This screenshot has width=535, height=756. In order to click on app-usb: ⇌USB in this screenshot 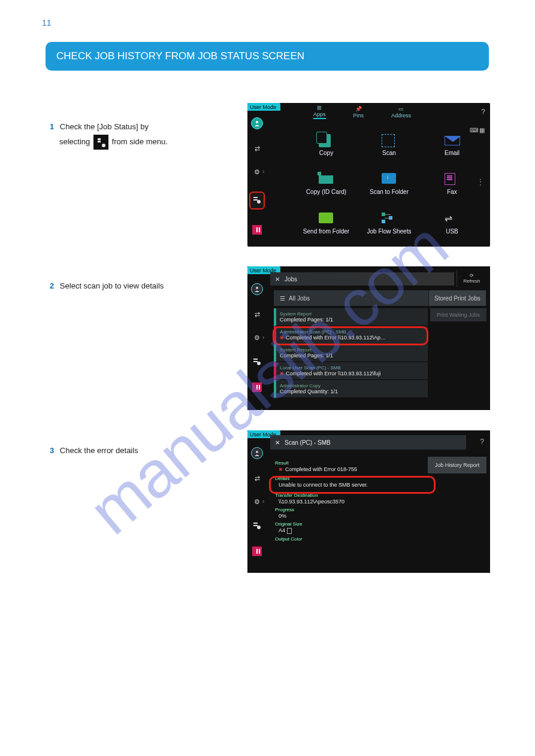, I will do `click(452, 224)`.